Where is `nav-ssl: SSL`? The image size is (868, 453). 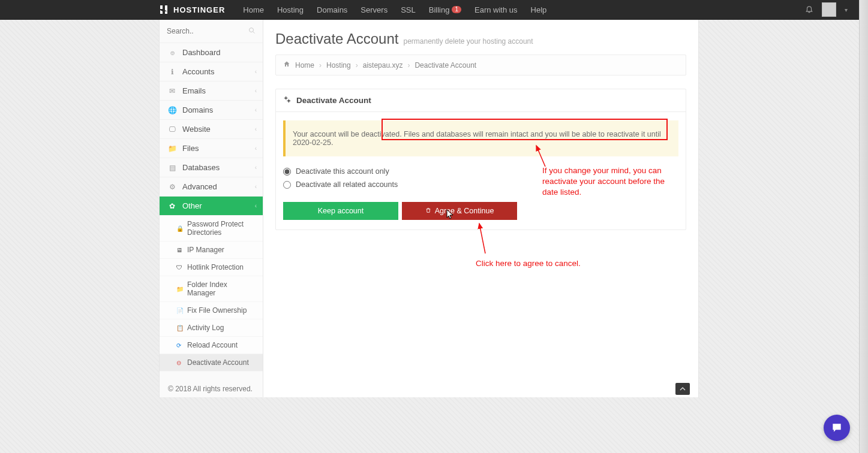
nav-ssl: SSL is located at coordinates (408, 10).